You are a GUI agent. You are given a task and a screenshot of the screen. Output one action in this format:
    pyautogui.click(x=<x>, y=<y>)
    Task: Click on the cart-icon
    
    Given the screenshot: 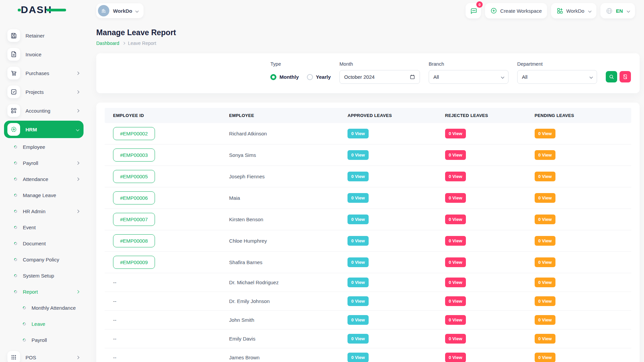 What is the action you would take?
    pyautogui.click(x=14, y=73)
    